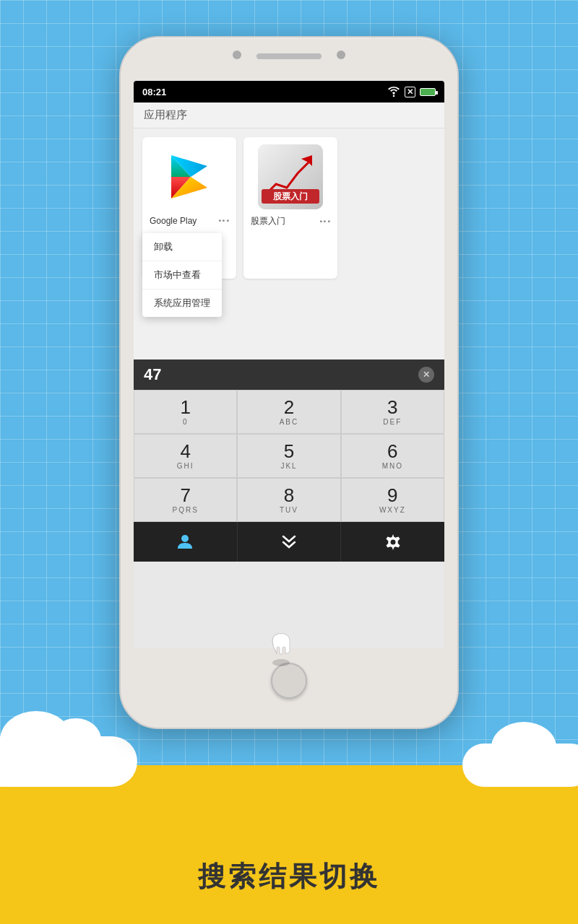 The width and height of the screenshot is (578, 924). What do you see at coordinates (290, 541) in the screenshot?
I see `nav-chevrons` at bounding box center [290, 541].